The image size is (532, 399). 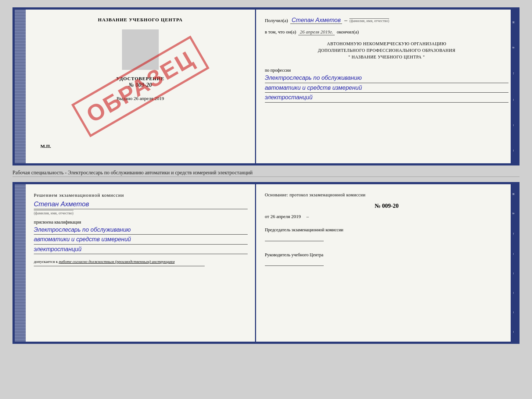 What do you see at coordinates (387, 44) in the screenshot?
I see `org-line1: АВТОНОМНУЮ НЕКОММЕРЧЕСКУЮ ОРГАНИЗАЦИЮ` at bounding box center [387, 44].